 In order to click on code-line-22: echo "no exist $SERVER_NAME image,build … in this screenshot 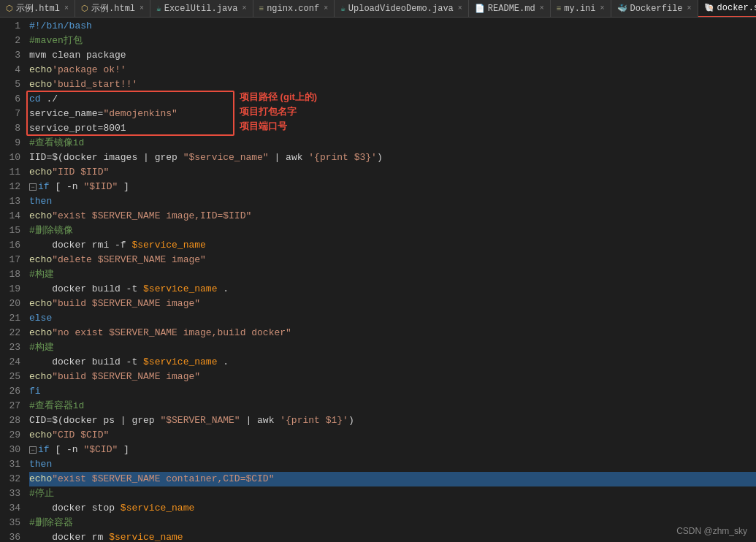, I will do `click(393, 333)`.